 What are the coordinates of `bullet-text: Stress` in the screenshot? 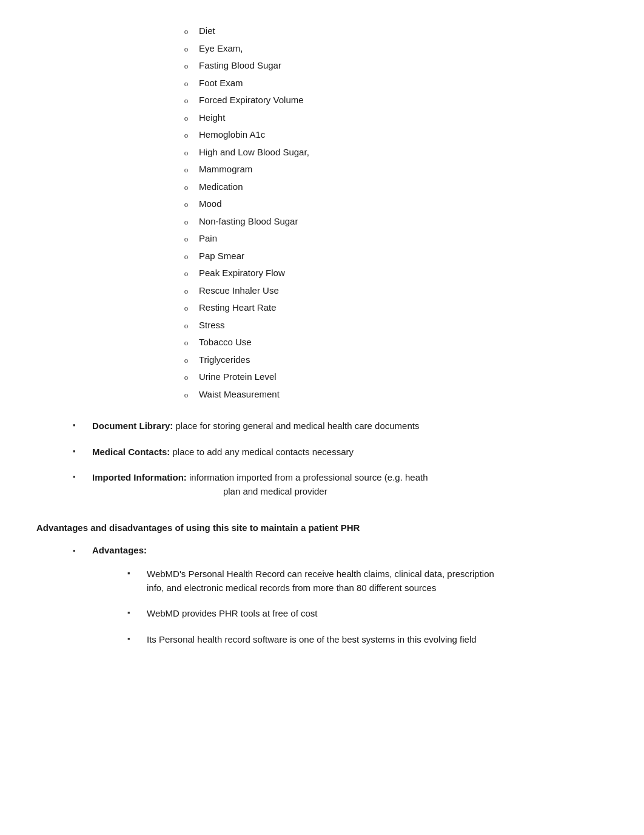 It's located at (212, 325).